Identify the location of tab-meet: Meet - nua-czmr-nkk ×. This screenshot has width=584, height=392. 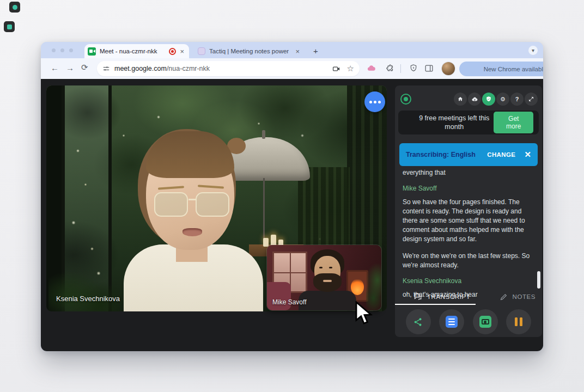
(137, 51).